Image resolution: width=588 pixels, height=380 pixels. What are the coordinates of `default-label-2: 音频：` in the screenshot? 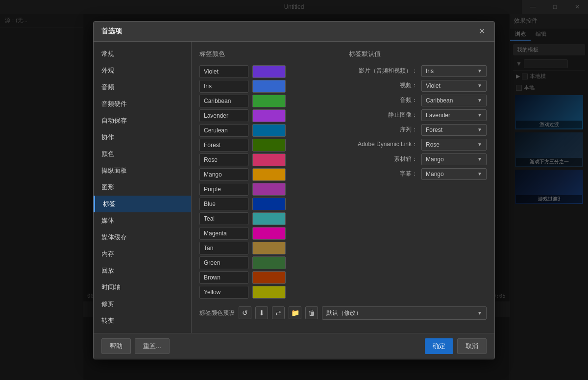 It's located at (383, 100).